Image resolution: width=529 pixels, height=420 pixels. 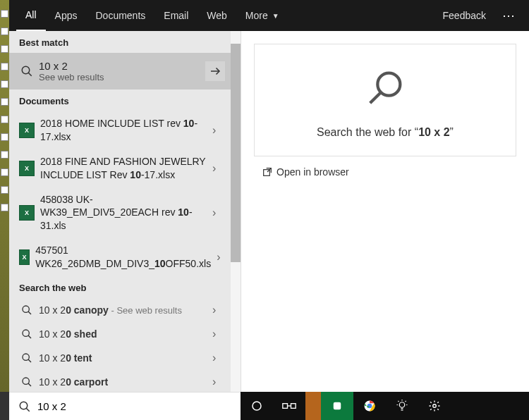 I want to click on feedback-link: Feedback, so click(x=464, y=16).